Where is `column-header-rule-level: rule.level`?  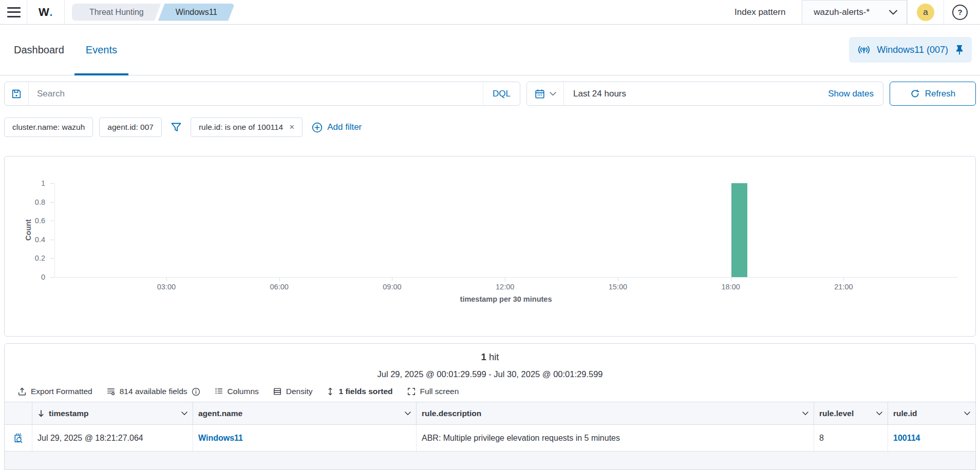 column-header-rule-level: rule.level is located at coordinates (851, 414).